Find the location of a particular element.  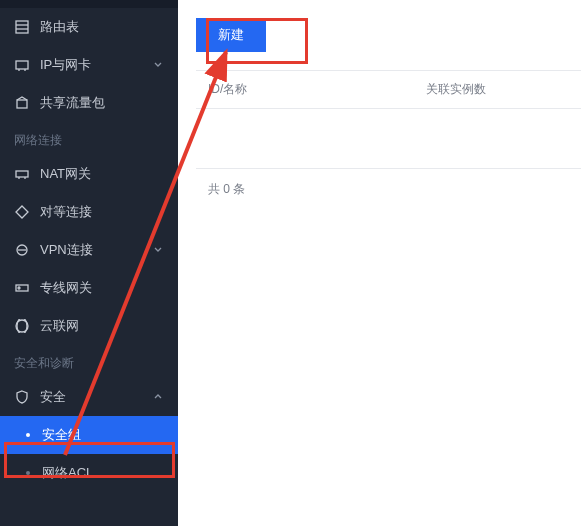

toolbar: 新建 is located at coordinates (388, 35).